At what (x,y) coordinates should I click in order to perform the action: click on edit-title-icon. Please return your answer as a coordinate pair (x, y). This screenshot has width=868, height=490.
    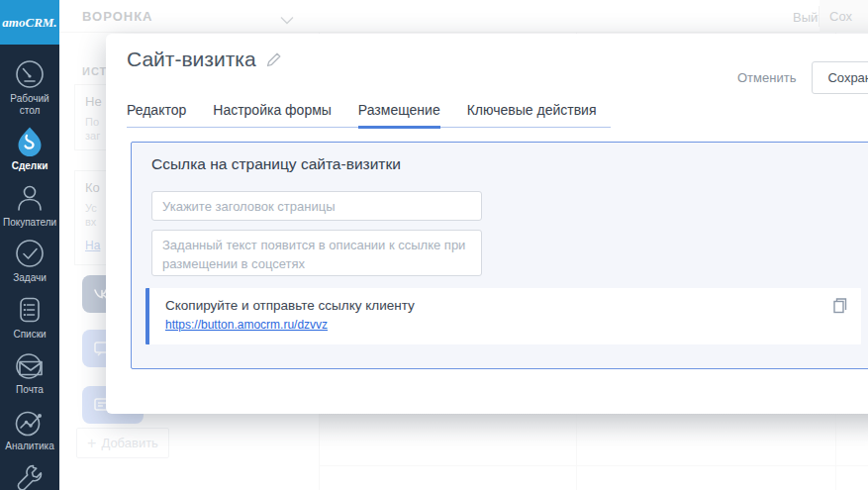
    Looking at the image, I should click on (273, 59).